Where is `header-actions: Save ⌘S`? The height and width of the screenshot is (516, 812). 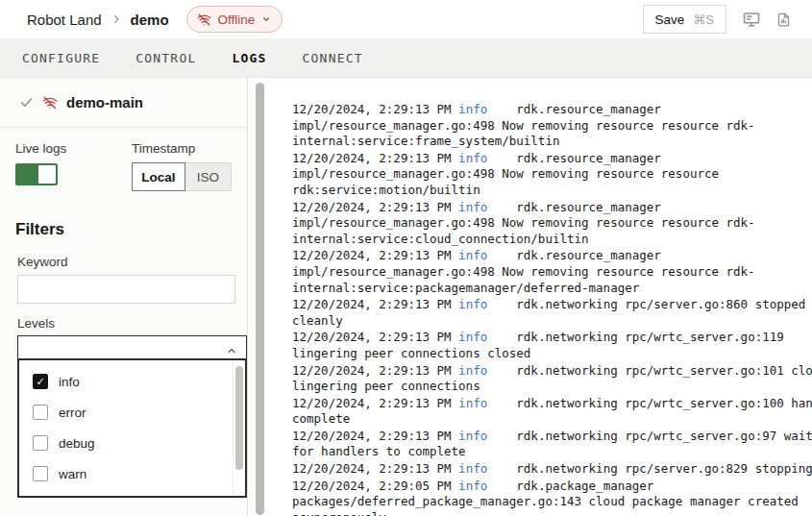 header-actions: Save ⌘S is located at coordinates (717, 19).